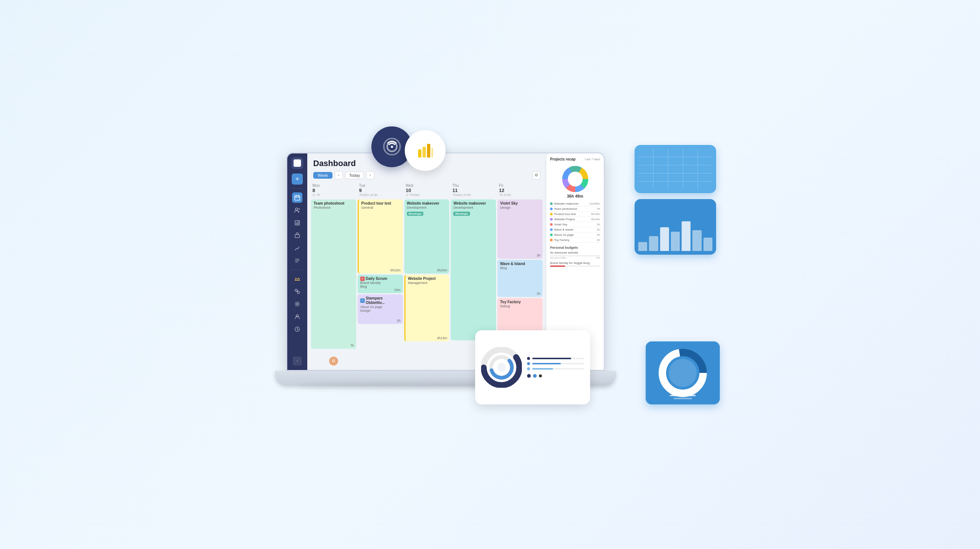  I want to click on project-item-website-project: Website Project 4h14m, so click(575, 220).